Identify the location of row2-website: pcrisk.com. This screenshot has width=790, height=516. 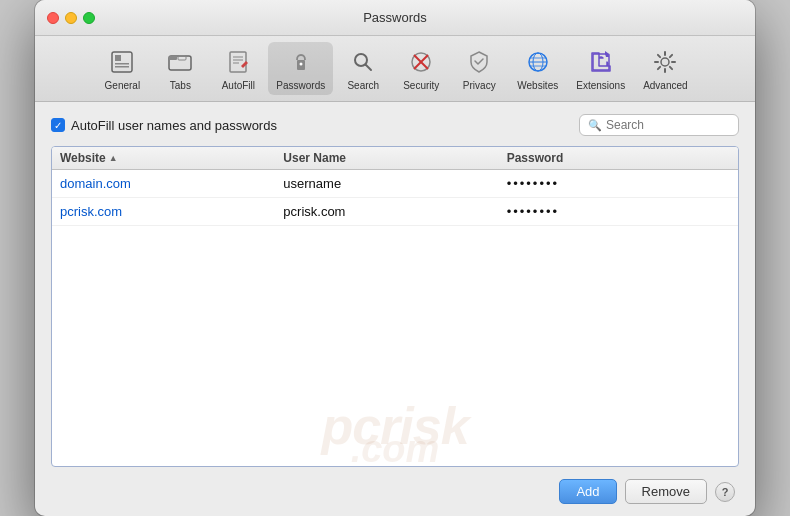
(172, 212).